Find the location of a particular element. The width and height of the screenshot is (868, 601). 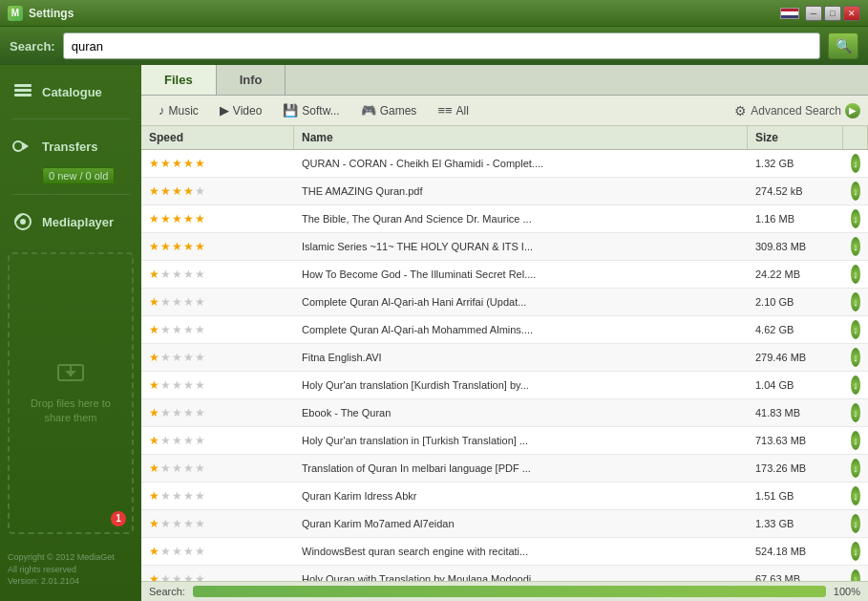

cat-games: 🎮 Games is located at coordinates (390, 111).